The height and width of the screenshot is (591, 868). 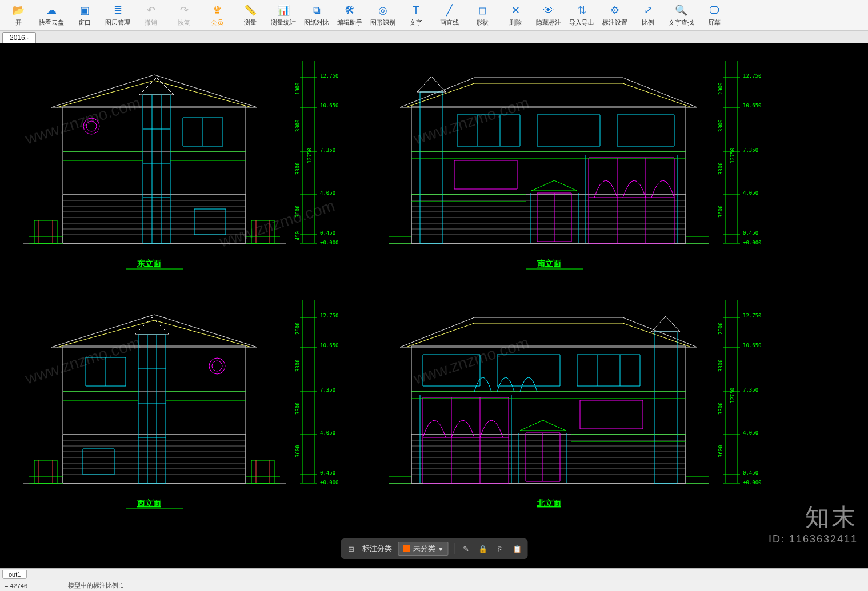 I want to click on status-left: = 42746, so click(x=25, y=586).